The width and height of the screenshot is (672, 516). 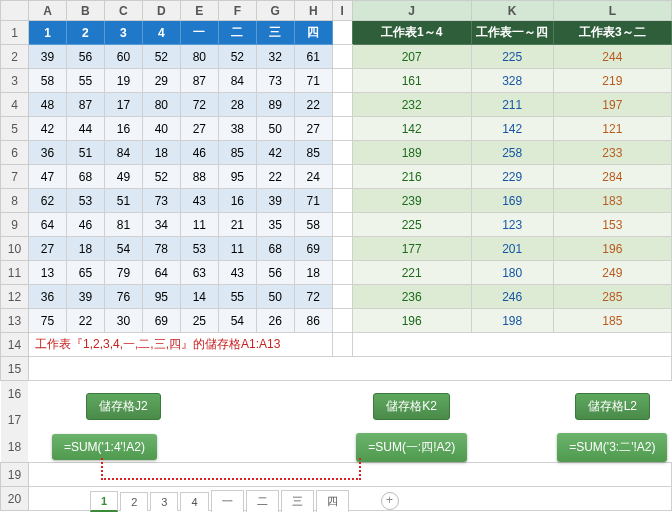 What do you see at coordinates (612, 225) in the screenshot?
I see `cell: 153` at bounding box center [612, 225].